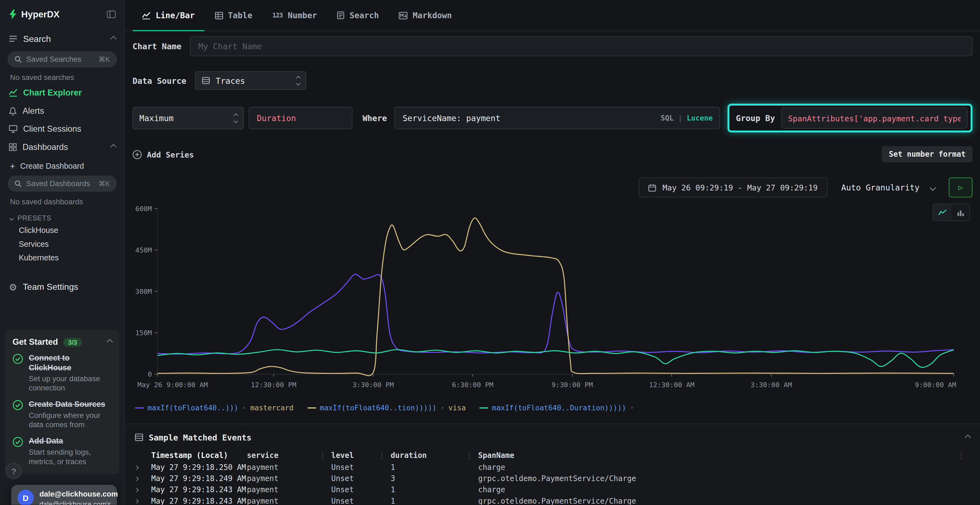  What do you see at coordinates (168, 15) in the screenshot?
I see `tab-line-bar: Line/Bar` at bounding box center [168, 15].